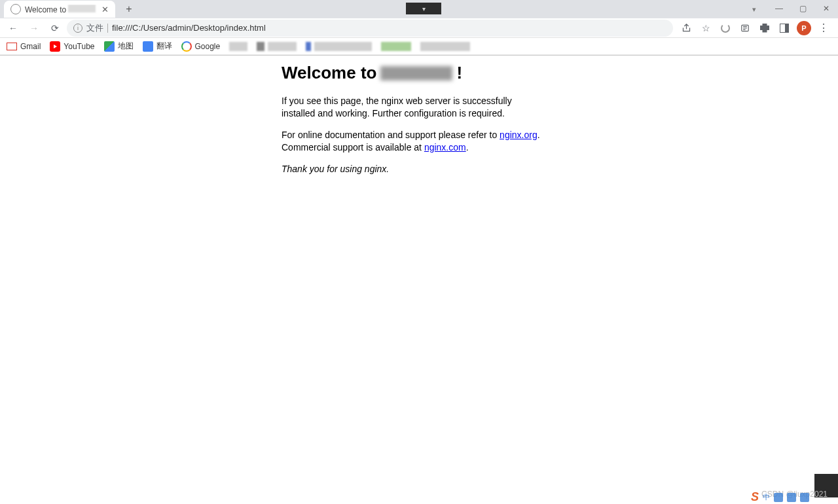  I want to click on bookmark-star-icon: ☆, so click(706, 28).